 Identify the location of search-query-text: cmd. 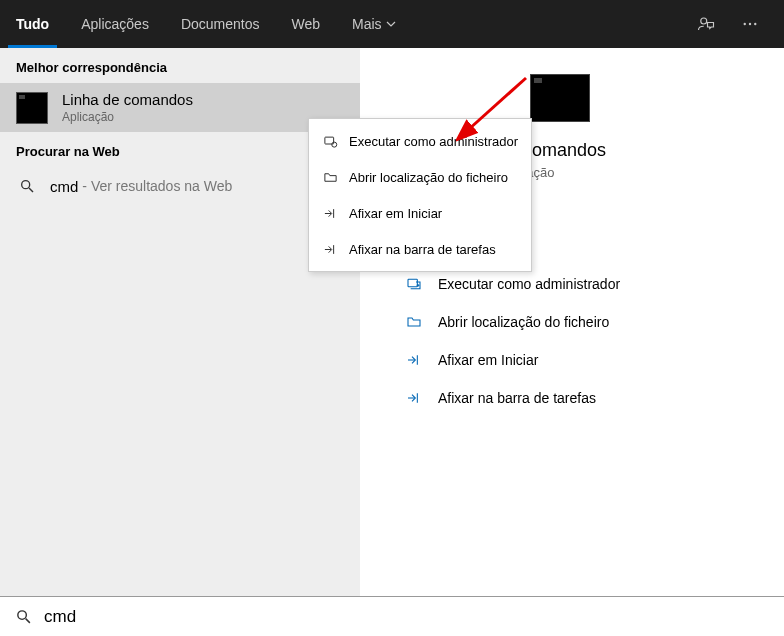
(60, 617).